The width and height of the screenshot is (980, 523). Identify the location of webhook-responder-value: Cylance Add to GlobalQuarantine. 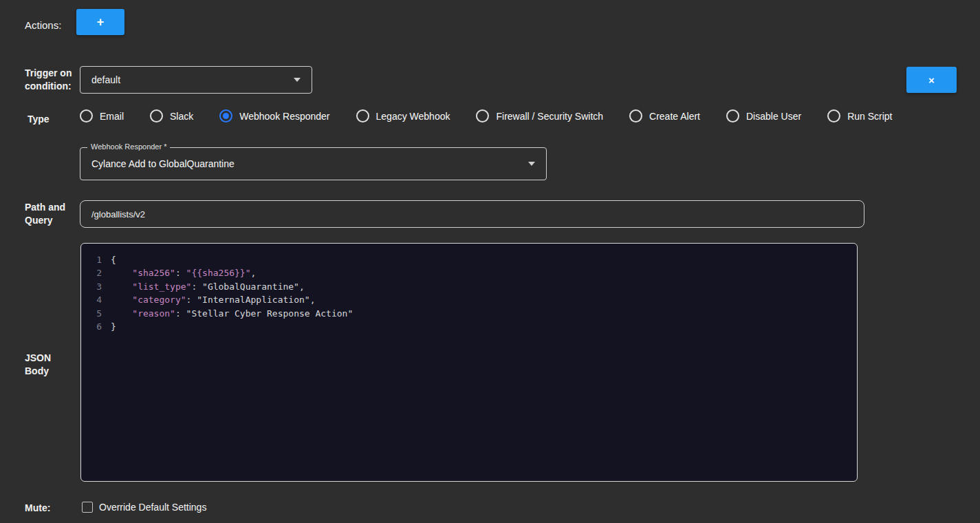
(304, 164).